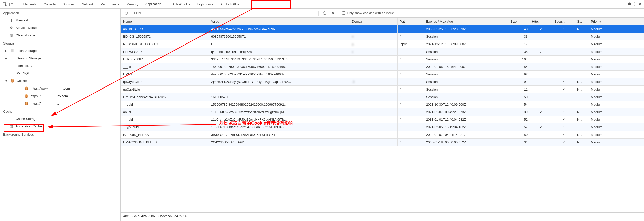 This screenshot has height=221, width=644. What do you see at coordinates (382, 97) in the screenshot?
I see `table-row: Hm_lpvt_cabe4c29404569e6...1610005760/Se…` at bounding box center [382, 97].